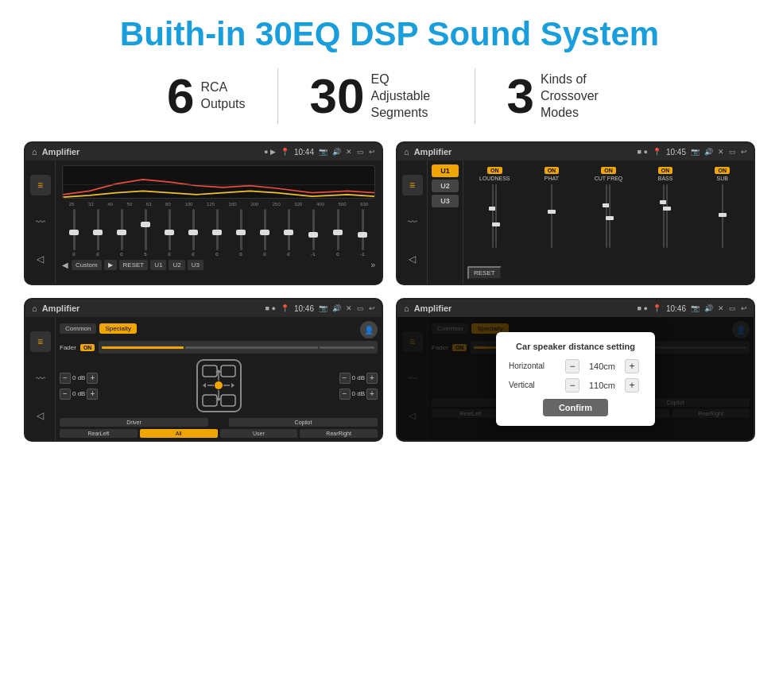  What do you see at coordinates (413, 259) in the screenshot?
I see `amp2-sidebar-speaker-icon: ◁` at bounding box center [413, 259].